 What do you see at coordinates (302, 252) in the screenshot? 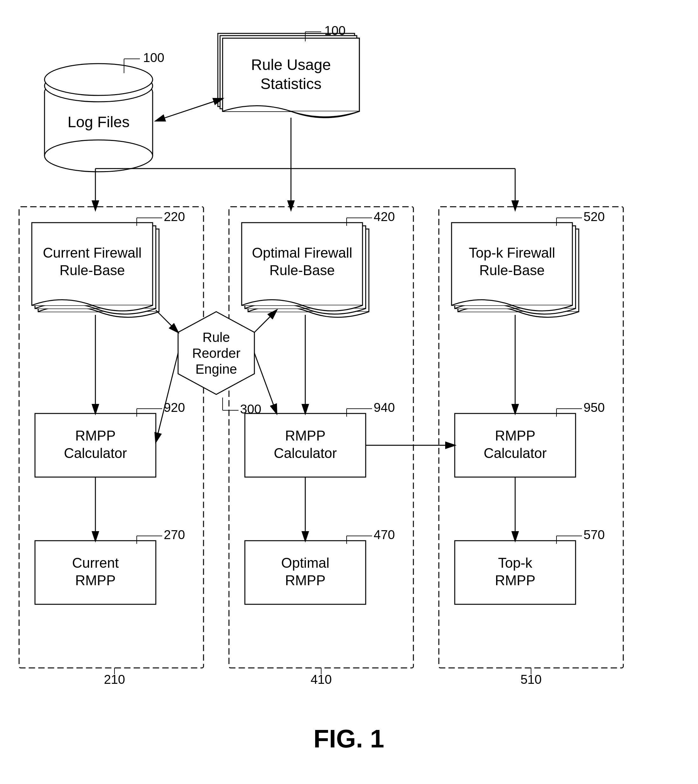
I see `optimal-firewall-rulebase-label: Optimal Firewall` at bounding box center [302, 252].